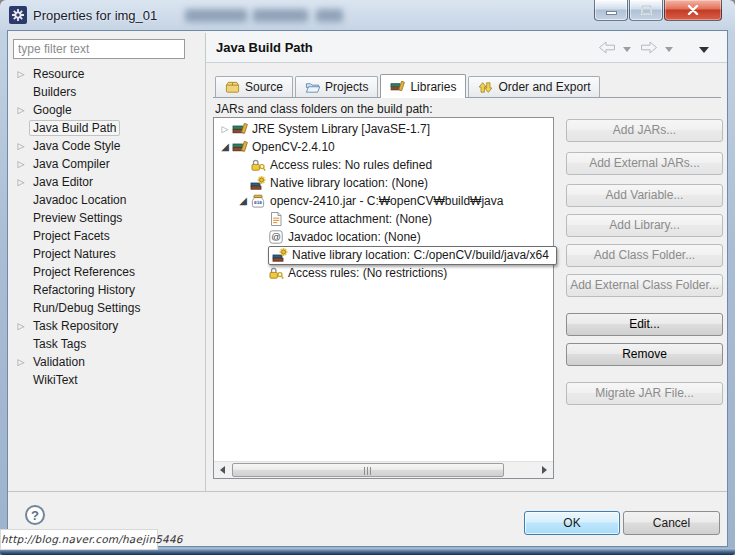  Describe the element at coordinates (627, 50) in the screenshot. I see `back-history-caret-icon` at that location.